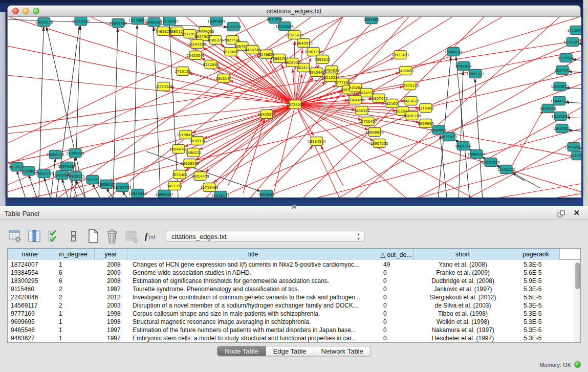 This screenshot has width=588, height=372. Describe the element at coordinates (253, 297) in the screenshot. I see `table-cell: Investigating the contribution of common…` at that location.